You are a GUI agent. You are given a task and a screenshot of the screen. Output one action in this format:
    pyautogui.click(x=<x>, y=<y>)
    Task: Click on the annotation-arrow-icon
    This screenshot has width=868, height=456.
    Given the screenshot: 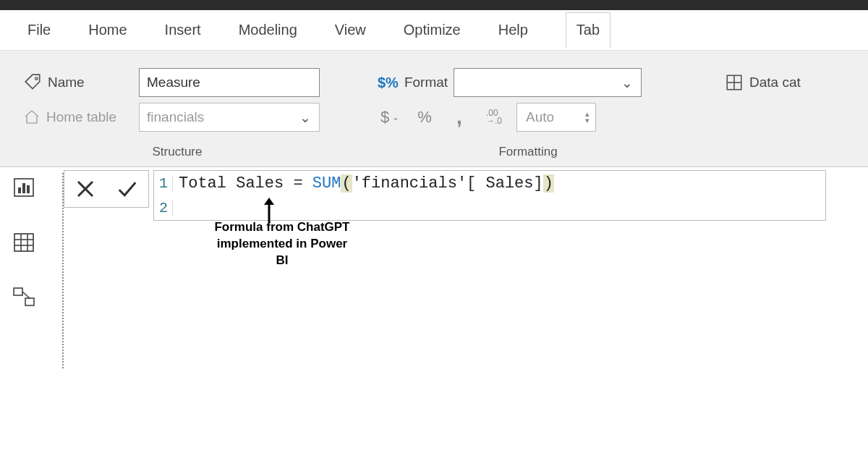 What is the action you would take?
    pyautogui.click(x=269, y=210)
    